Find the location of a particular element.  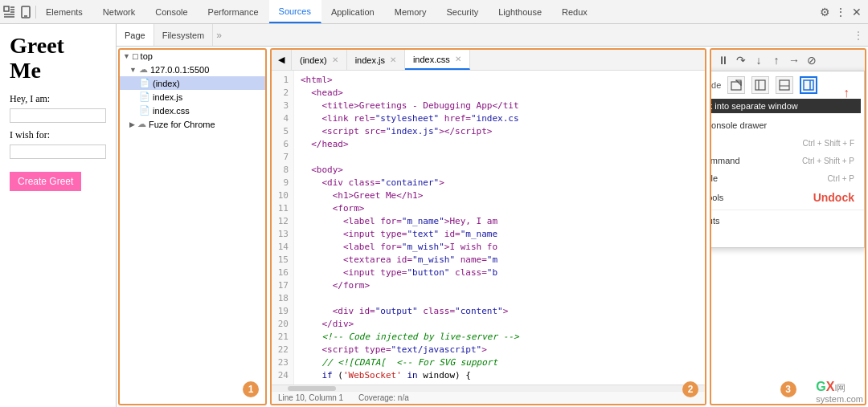

sources-tab-page: Page is located at coordinates (135, 35).